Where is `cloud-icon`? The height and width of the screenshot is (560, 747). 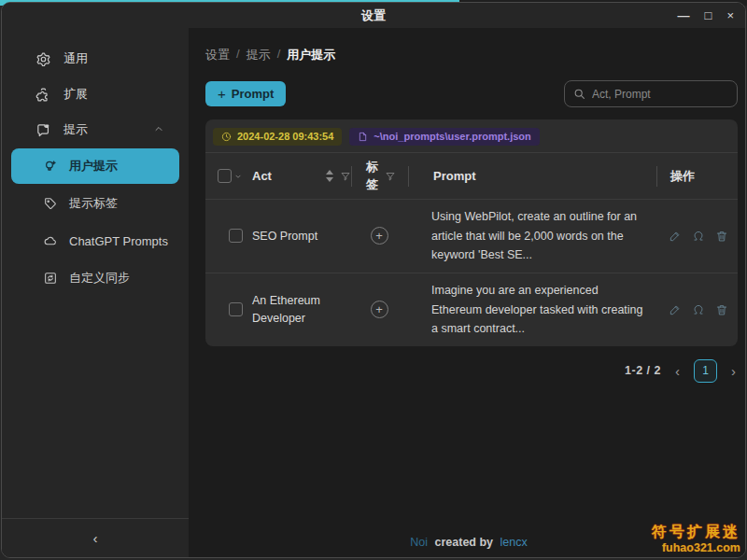 cloud-icon is located at coordinates (50, 241).